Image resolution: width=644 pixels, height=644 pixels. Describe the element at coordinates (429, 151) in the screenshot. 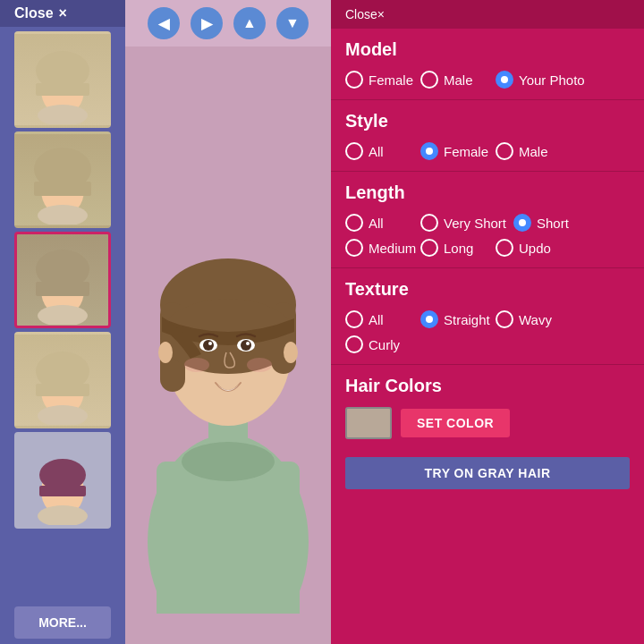

I see `style-female-radio` at that location.